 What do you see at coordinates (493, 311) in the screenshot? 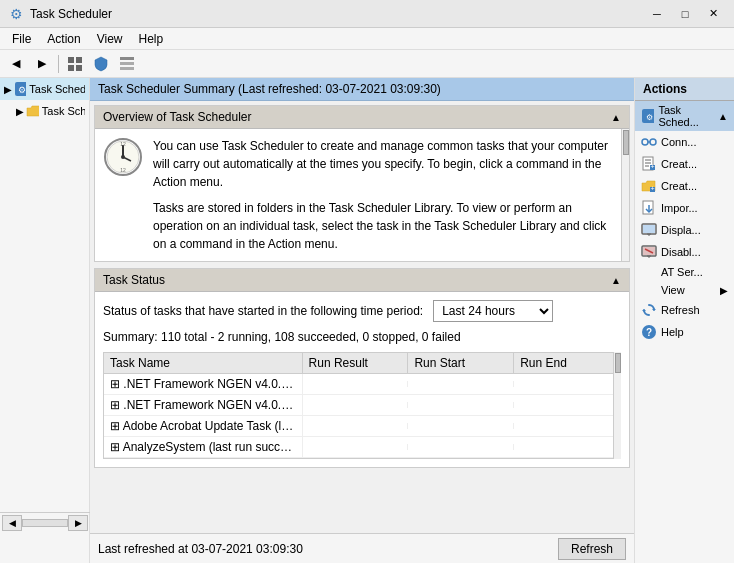
I see `period-dropdown: Last 24 hours Last hour Last week Last m…` at bounding box center [493, 311].